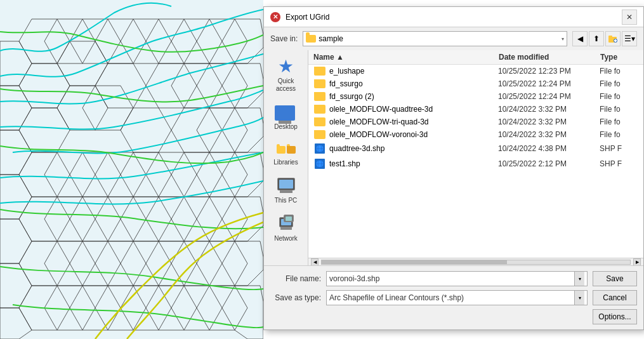 Image resolution: width=644 pixels, height=339 pixels. What do you see at coordinates (286, 157) in the screenshot?
I see `sidebar: ★ Quick access Desktop Libraries` at bounding box center [286, 157].